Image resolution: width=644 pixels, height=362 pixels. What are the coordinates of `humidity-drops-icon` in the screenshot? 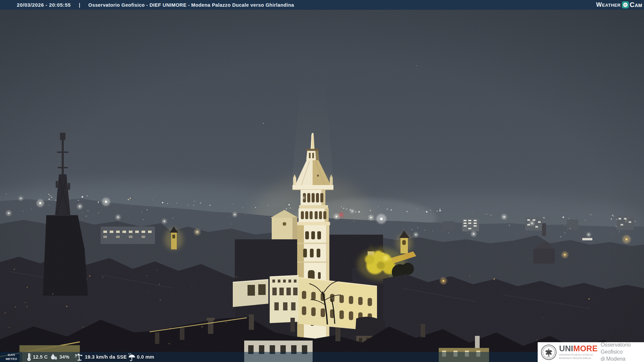 It's located at (54, 357).